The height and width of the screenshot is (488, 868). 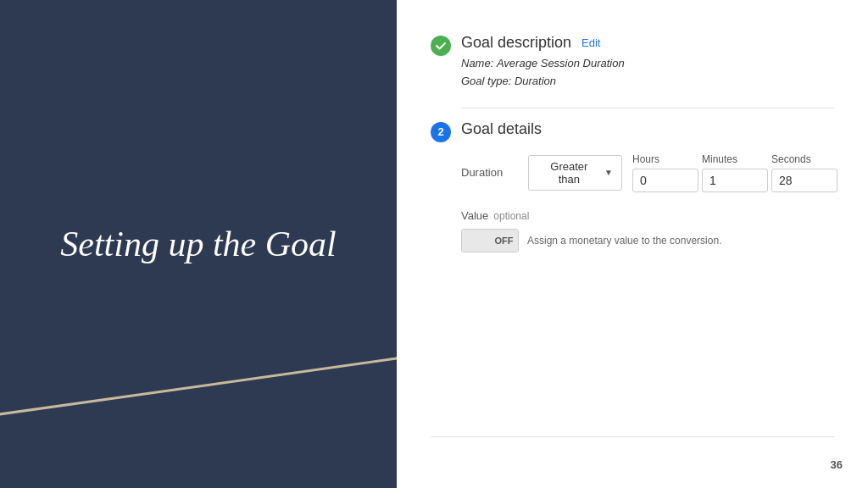 I want to click on goal-details-section: 2 Goal details Duration Greater than ▼ H…, so click(x=632, y=186).